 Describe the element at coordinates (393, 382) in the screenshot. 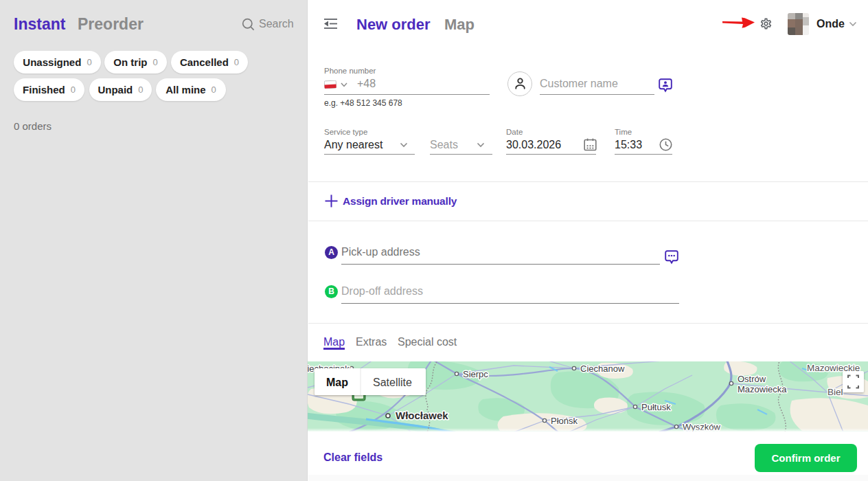

I see `svg-text: Satellite` at that location.